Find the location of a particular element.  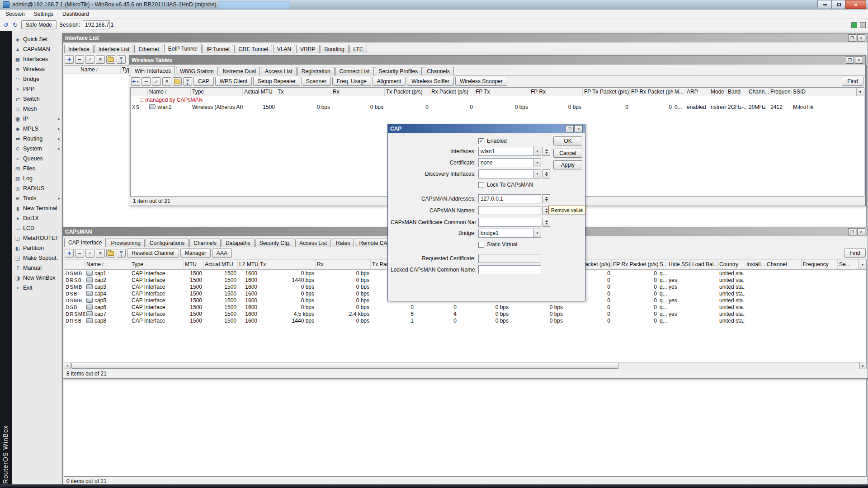

sidebar-item: ▲ CAPsMAN is located at coordinates (37, 49).